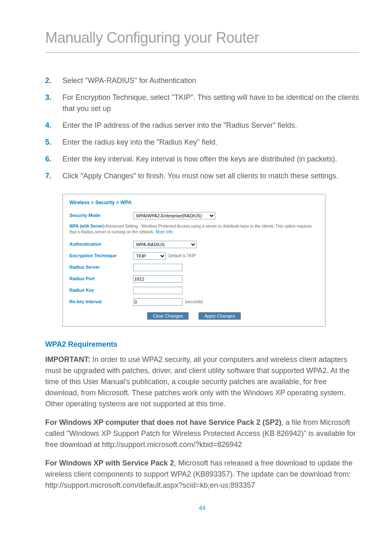  Describe the element at coordinates (158, 290) in the screenshot. I see `radius-key-input` at that location.